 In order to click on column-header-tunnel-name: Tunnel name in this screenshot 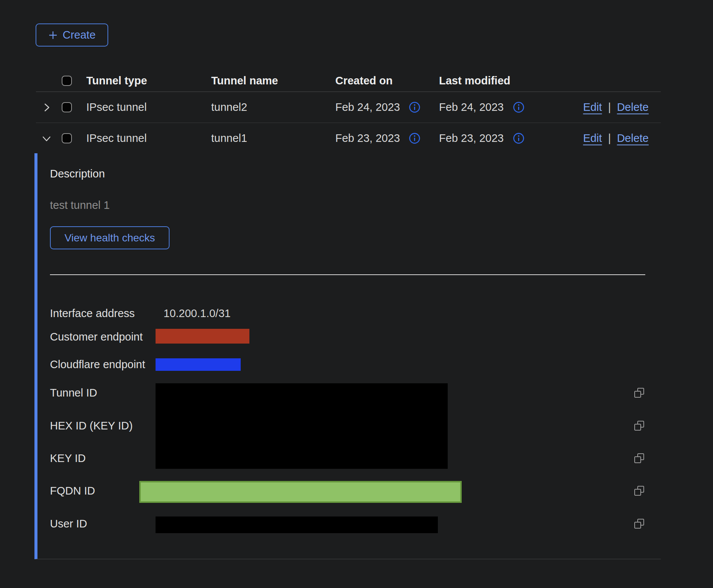, I will do `click(244, 81)`.